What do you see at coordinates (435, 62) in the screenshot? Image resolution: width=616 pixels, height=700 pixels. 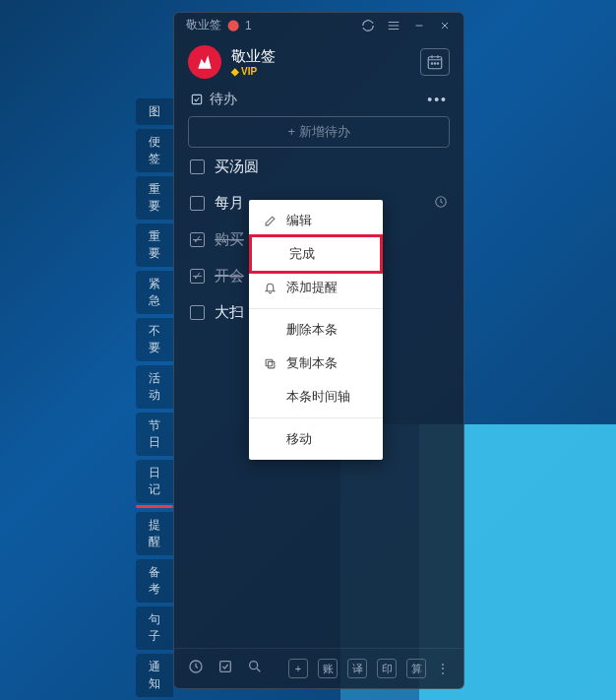 I see `calendar-icon` at bounding box center [435, 62].